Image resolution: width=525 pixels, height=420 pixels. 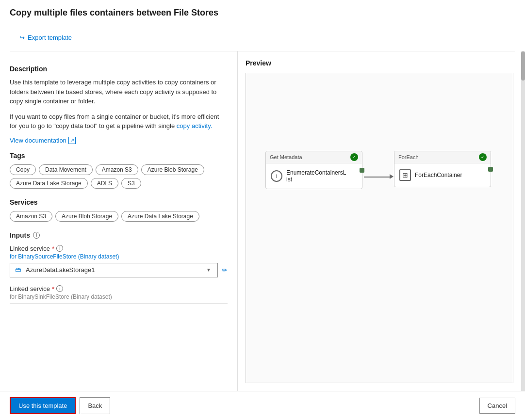 What do you see at coordinates (209, 270) in the screenshot?
I see `dropdown-1-chevron: ▼` at bounding box center [209, 270].